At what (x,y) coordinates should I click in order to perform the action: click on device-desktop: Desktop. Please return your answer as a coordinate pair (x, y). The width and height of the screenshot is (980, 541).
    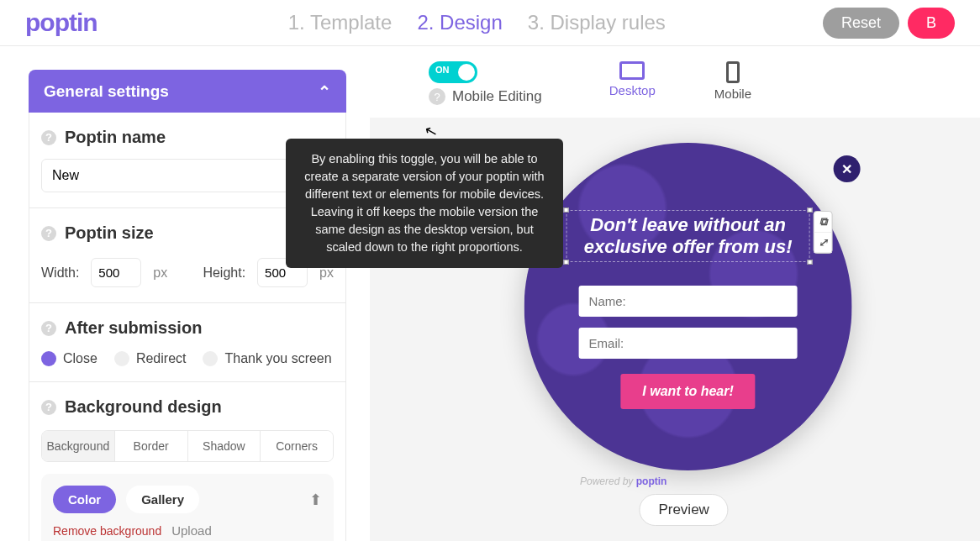
    Looking at the image, I should click on (632, 81).